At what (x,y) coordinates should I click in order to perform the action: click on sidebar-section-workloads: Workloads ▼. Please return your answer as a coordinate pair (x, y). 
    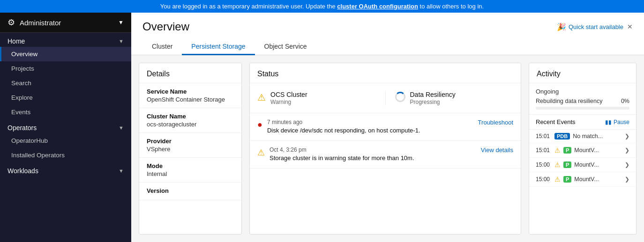
    Looking at the image, I should click on (66, 169).